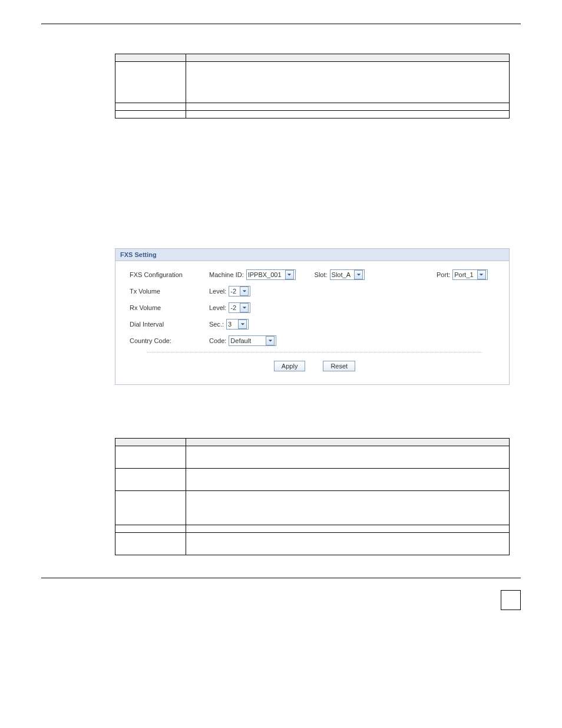  What do you see at coordinates (315, 308) in the screenshot?
I see `fxs-rx-row: Rx Volume Level: -2` at bounding box center [315, 308].